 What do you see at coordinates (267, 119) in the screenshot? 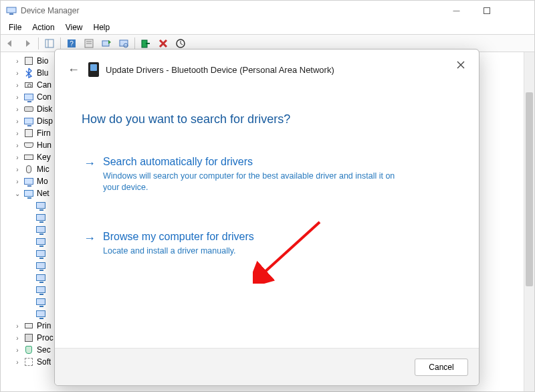
I see `dialog-heading: How do you want to search for drivers?` at bounding box center [267, 119].